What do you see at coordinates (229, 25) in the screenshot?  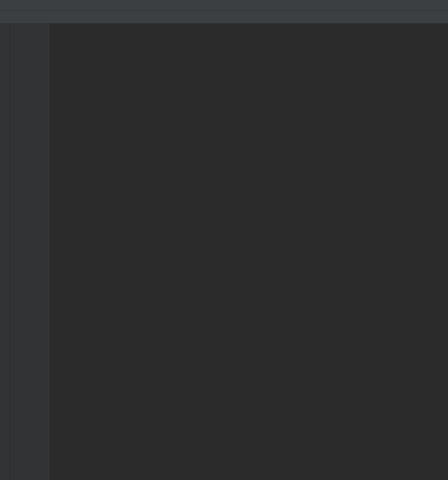 I see `editor-lines` at bounding box center [229, 25].